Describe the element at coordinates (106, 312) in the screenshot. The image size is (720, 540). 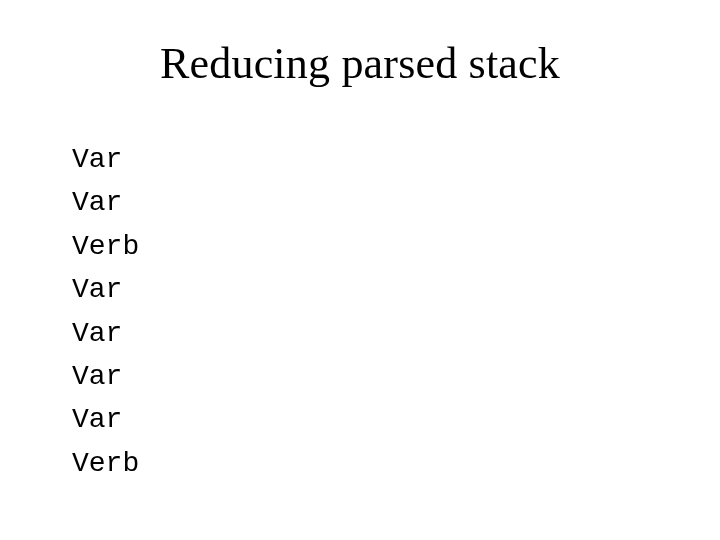
I see `parsed-stack-list: Var Var Verb Var Var Var Var Verb` at that location.